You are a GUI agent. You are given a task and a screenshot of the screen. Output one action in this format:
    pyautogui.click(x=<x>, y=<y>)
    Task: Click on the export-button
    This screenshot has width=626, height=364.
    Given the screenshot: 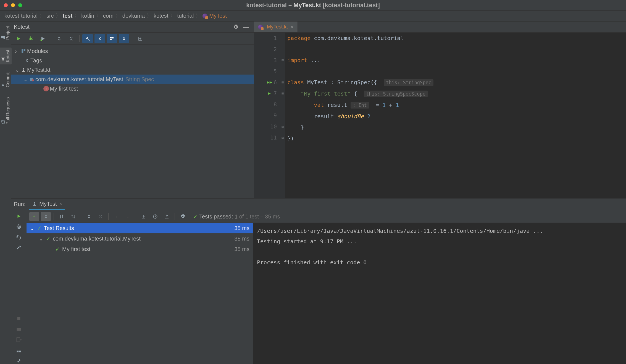 What is the action you would take?
    pyautogui.click(x=167, y=217)
    